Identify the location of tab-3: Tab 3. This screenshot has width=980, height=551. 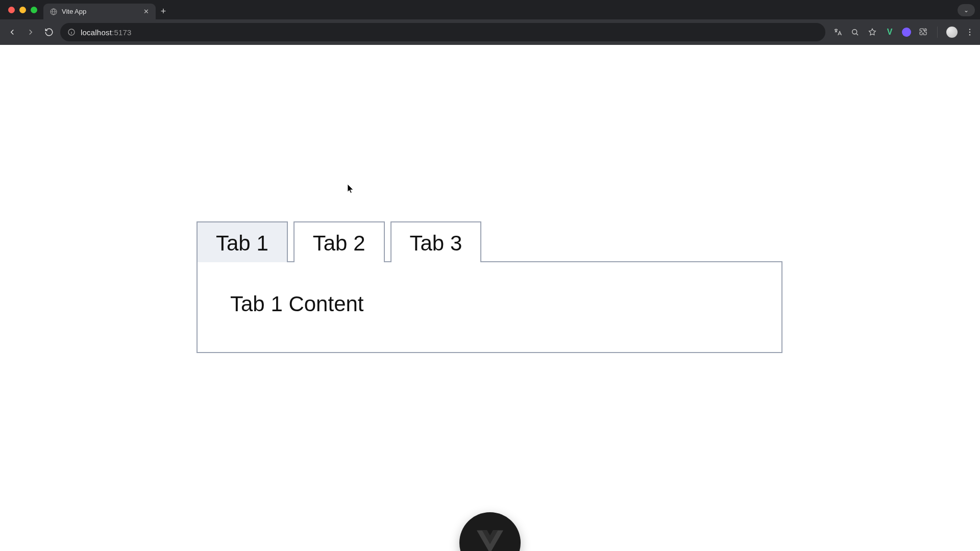
(436, 242).